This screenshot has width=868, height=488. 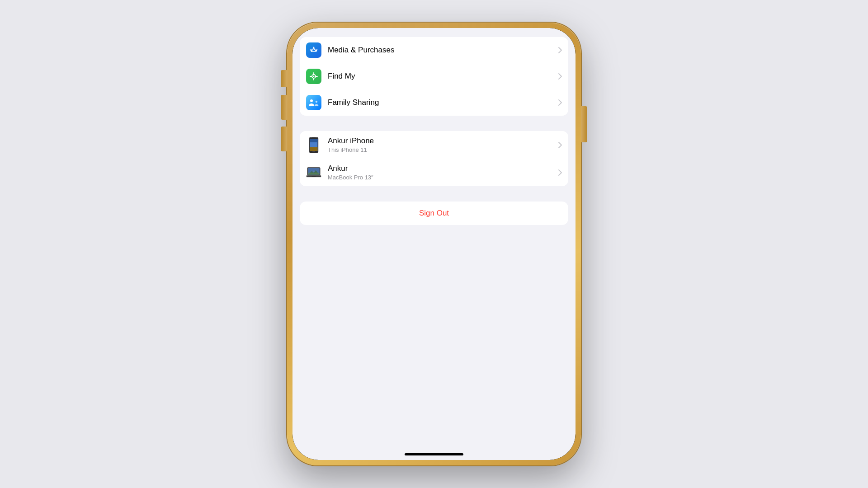 What do you see at coordinates (434, 103) in the screenshot?
I see `family-sharing-row: Family Sharing` at bounding box center [434, 103].